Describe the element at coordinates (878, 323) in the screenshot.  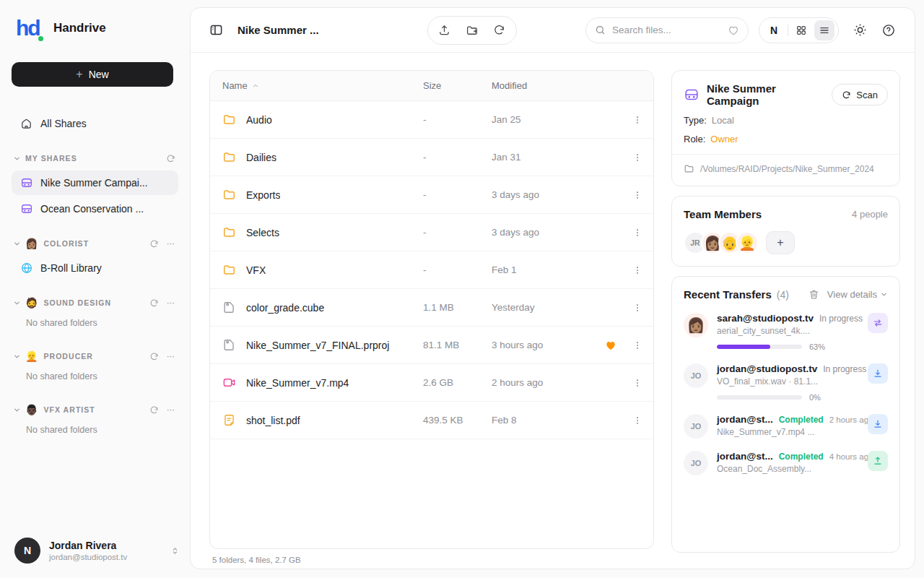
I see `sync-transfer-button` at that location.